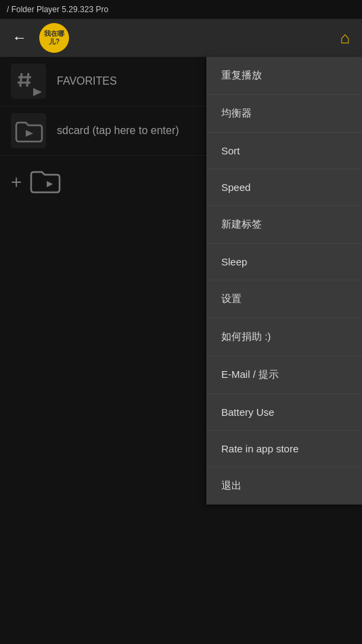 The width and height of the screenshot is (362, 644). Describe the element at coordinates (235, 187) in the screenshot. I see `dropdown-item-label-speed: Speed` at that location.